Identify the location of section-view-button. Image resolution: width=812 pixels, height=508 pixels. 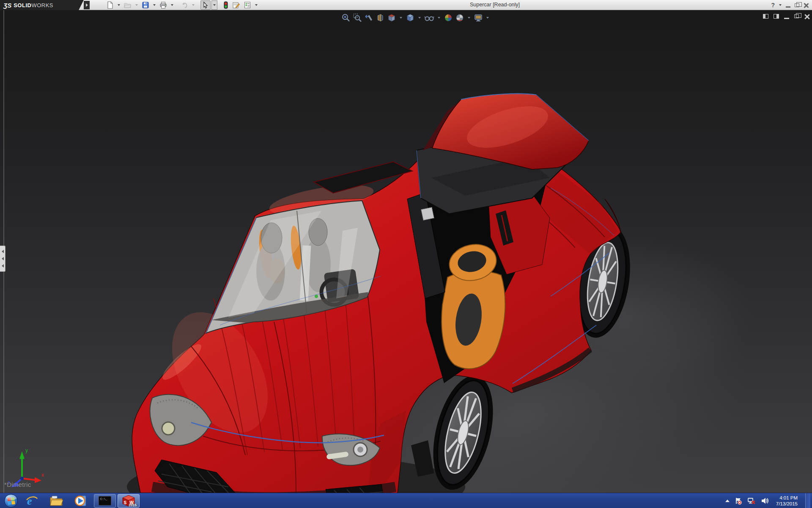
(380, 18).